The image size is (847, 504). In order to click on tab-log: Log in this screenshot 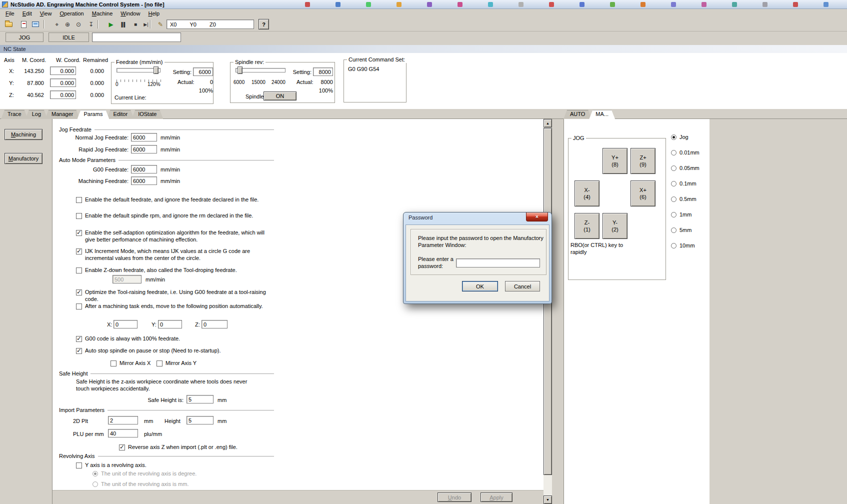, I will do `click(36, 114)`.